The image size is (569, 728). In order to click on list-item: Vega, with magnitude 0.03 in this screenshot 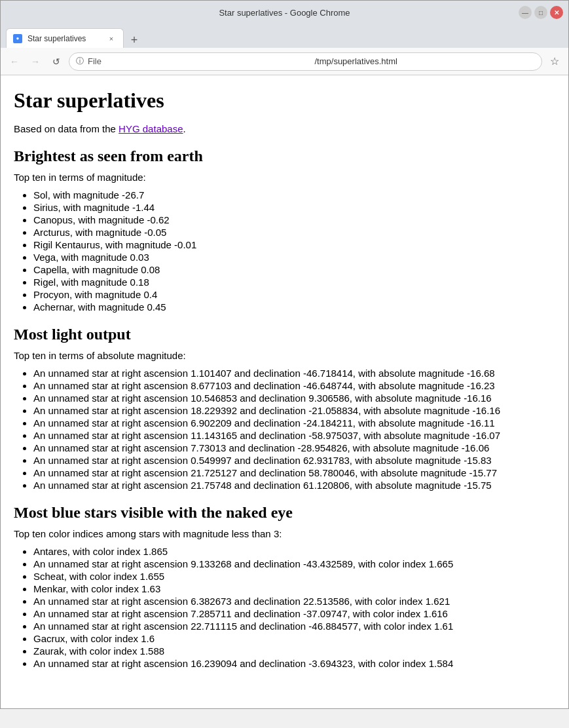, I will do `click(295, 257)`.